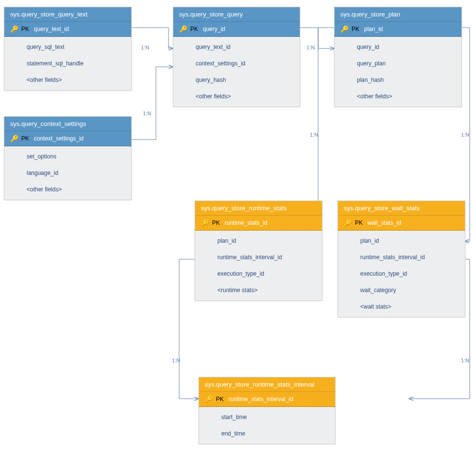 This screenshot has height=452, width=476. Describe the element at coordinates (398, 15) in the screenshot. I see `entity-title: sys.query_store_plan` at that location.